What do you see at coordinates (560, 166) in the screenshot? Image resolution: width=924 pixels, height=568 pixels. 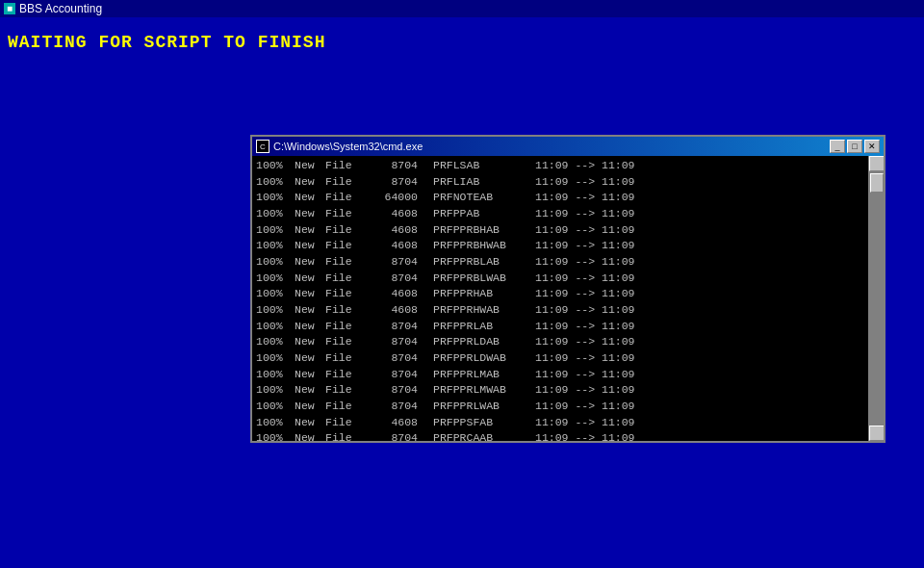 I see `table-row: 100%NewFile8704PRFLSAB11:09 --> 11:09` at bounding box center [560, 166].